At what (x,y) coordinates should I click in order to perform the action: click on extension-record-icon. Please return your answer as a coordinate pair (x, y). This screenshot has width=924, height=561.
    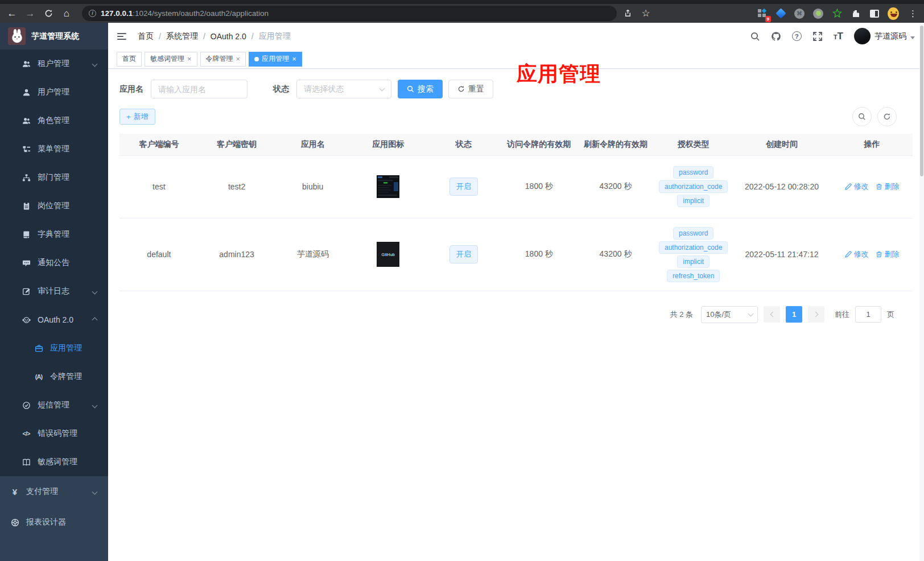
    Looking at the image, I should click on (818, 14).